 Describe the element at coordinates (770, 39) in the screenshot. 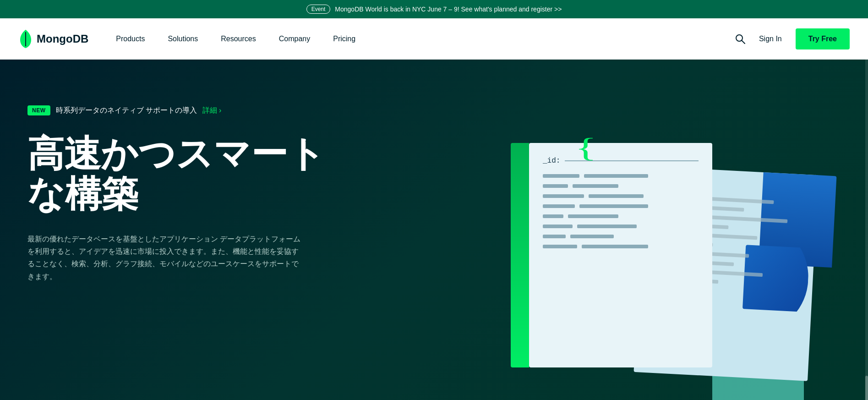

I see `sign-in-link: Sign In` at that location.